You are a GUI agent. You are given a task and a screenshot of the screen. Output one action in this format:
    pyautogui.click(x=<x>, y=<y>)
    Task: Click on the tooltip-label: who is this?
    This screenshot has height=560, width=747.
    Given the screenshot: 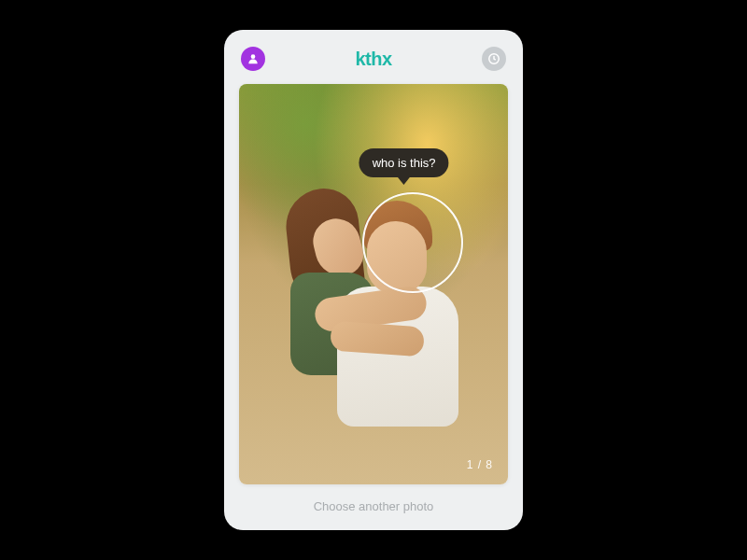 What is the action you would take?
    pyautogui.click(x=404, y=162)
    